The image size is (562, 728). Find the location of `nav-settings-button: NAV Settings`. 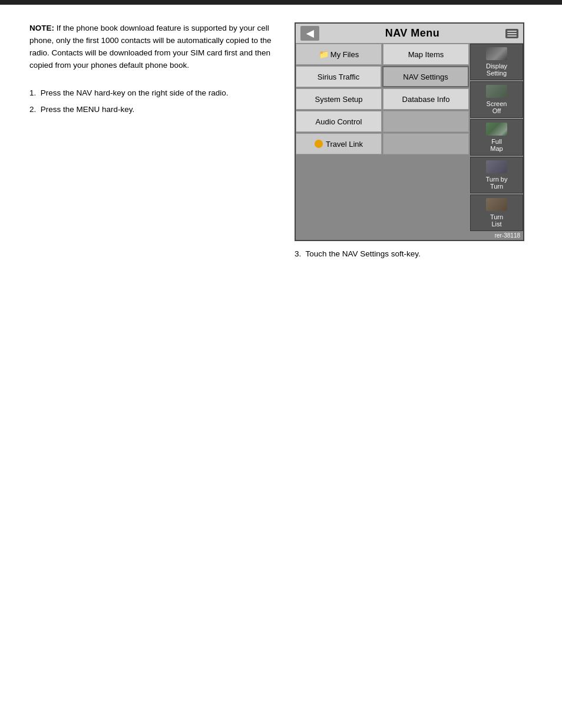

nav-settings-button: NAV Settings is located at coordinates (425, 77).